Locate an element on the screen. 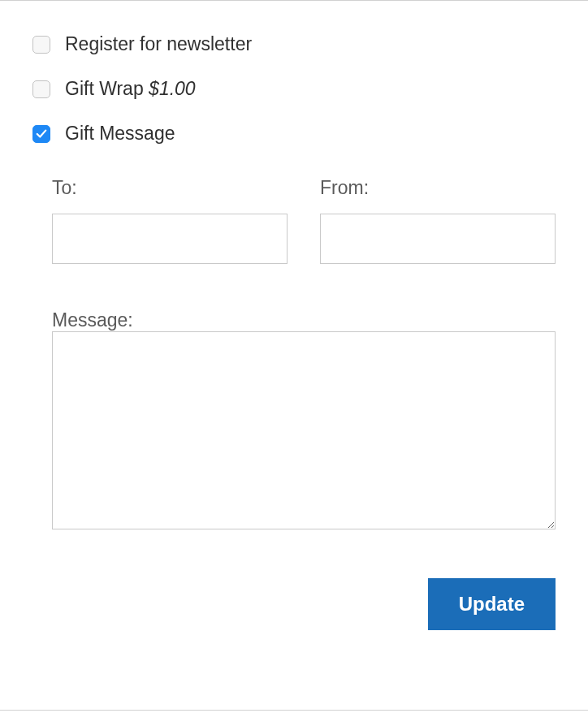 The height and width of the screenshot is (713, 588). to-label: To: is located at coordinates (170, 188).